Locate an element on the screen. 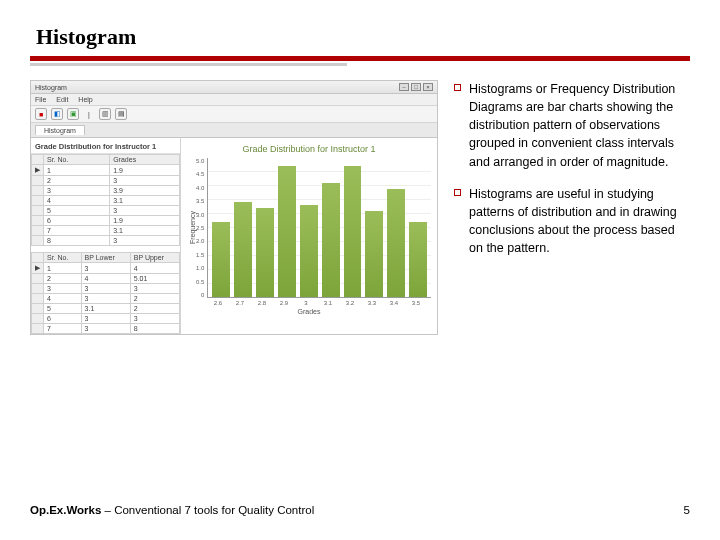 This screenshot has height=540, width=720. y-tick: 2.5 is located at coordinates (200, 228).